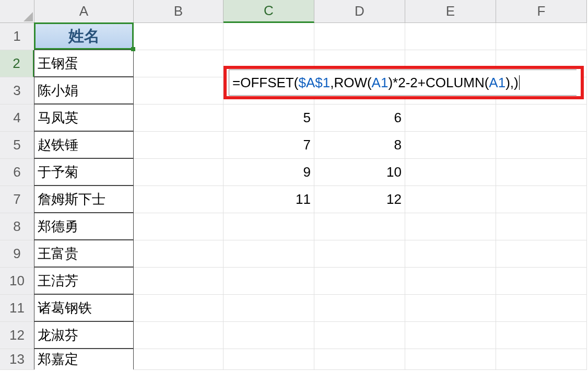 The width and height of the screenshot is (588, 382). What do you see at coordinates (451, 254) in the screenshot?
I see `cell-E9` at bounding box center [451, 254].